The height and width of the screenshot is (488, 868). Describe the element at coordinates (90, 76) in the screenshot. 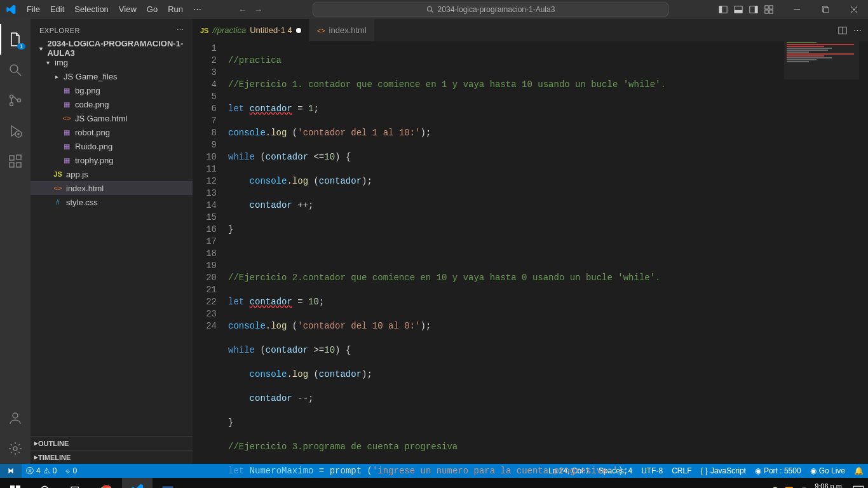

I see `folder-label: JS Game_files` at that location.